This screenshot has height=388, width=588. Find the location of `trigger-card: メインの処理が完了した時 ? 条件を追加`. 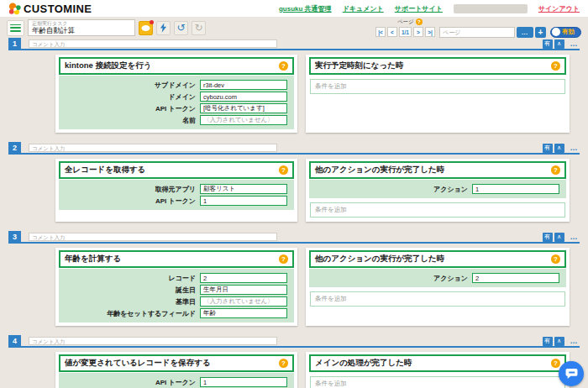

trigger-card: メインの処理が完了した時 ? 条件を追加 is located at coordinates (438, 370).